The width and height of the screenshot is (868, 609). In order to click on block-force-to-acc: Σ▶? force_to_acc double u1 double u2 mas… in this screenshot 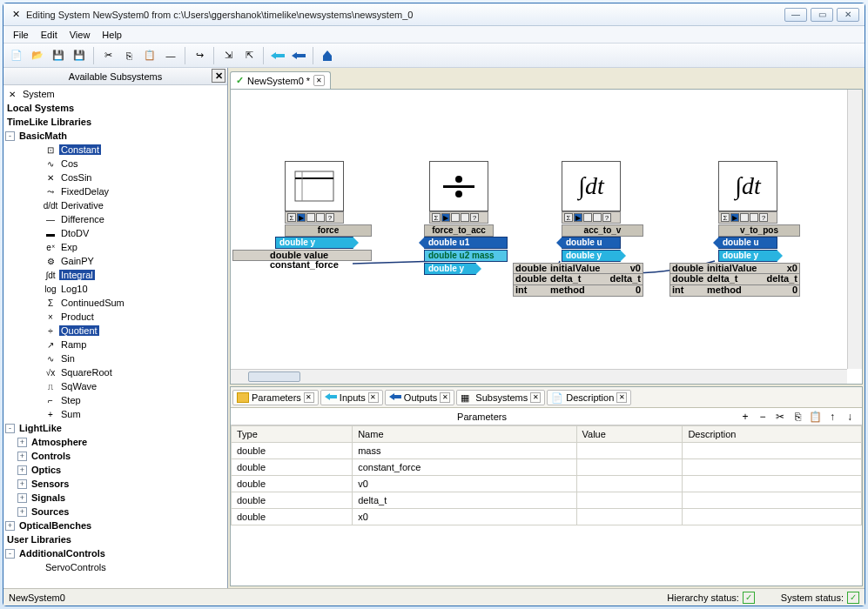, I will do `click(468, 218)`.